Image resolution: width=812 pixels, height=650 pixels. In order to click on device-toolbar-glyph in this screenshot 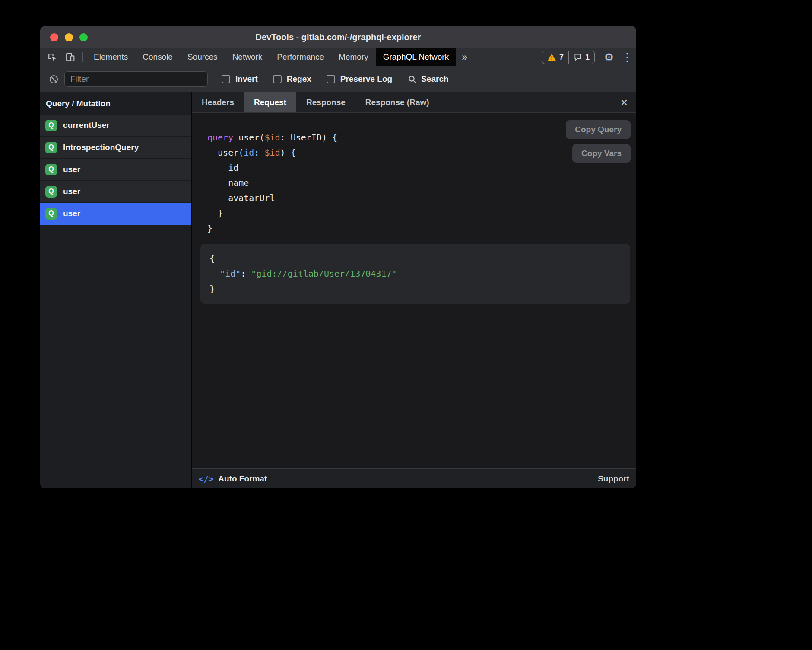, I will do `click(70, 57)`.